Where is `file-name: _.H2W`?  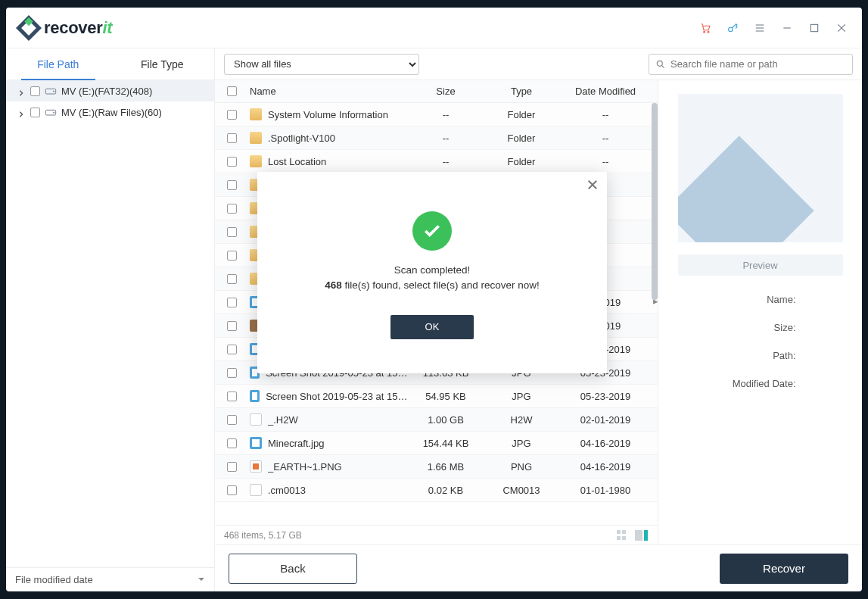 file-name: _.H2W is located at coordinates (283, 420).